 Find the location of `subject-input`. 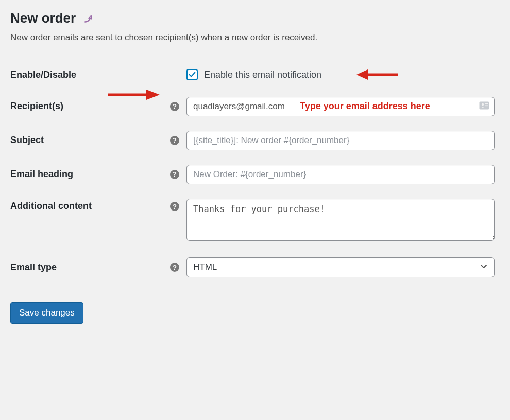

subject-input is located at coordinates (341, 141).